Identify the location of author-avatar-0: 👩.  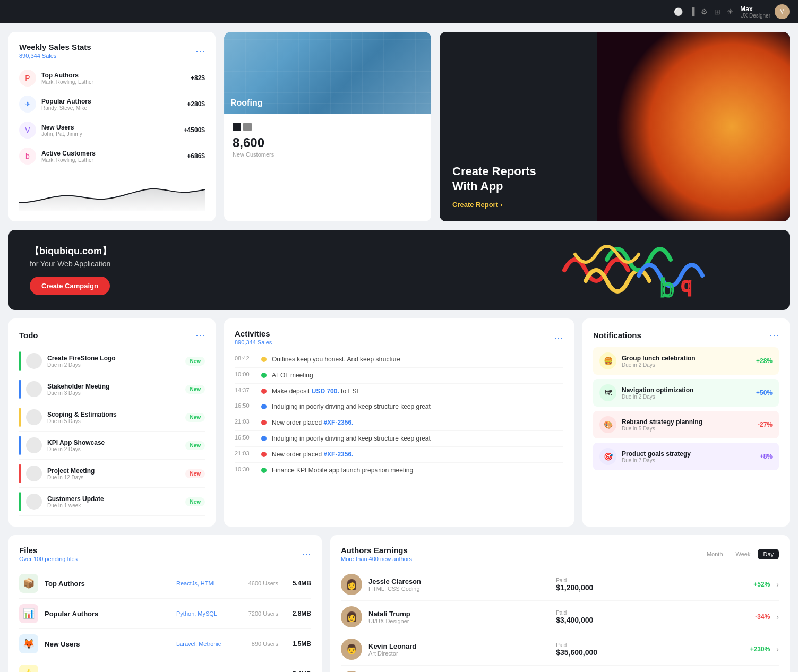
(351, 584).